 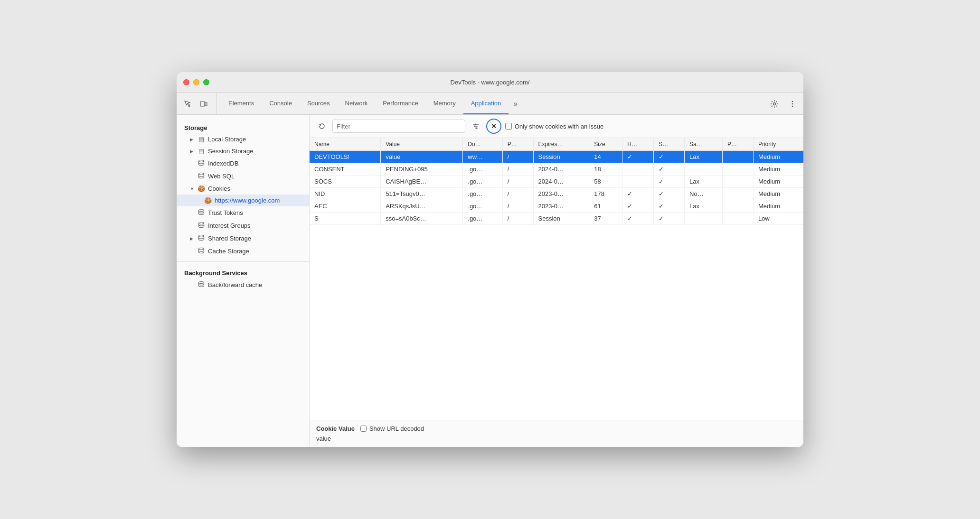 I want to click on window-title: DevTools - www.google.com/, so click(x=490, y=83).